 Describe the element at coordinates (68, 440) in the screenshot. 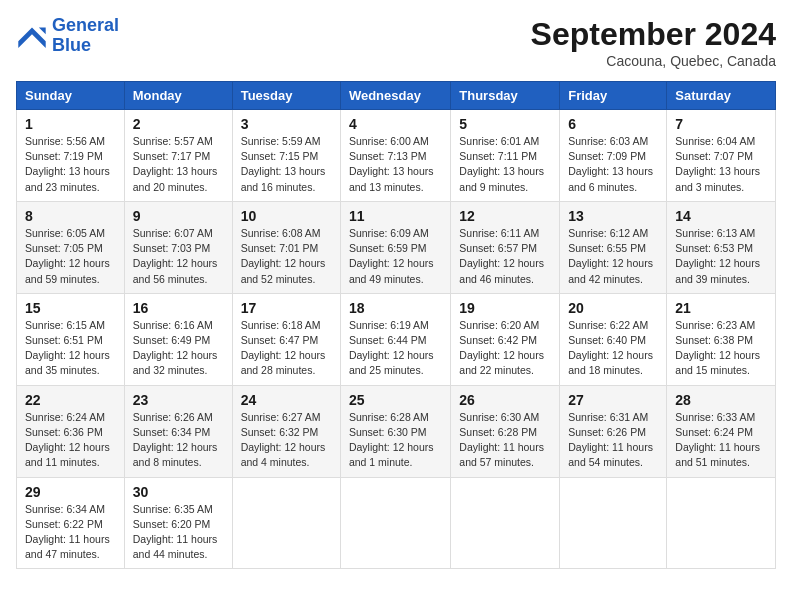

I see `day-detail: Sunrise: 6:24 AMSunset: 6:36 PMDaylight:…` at that location.